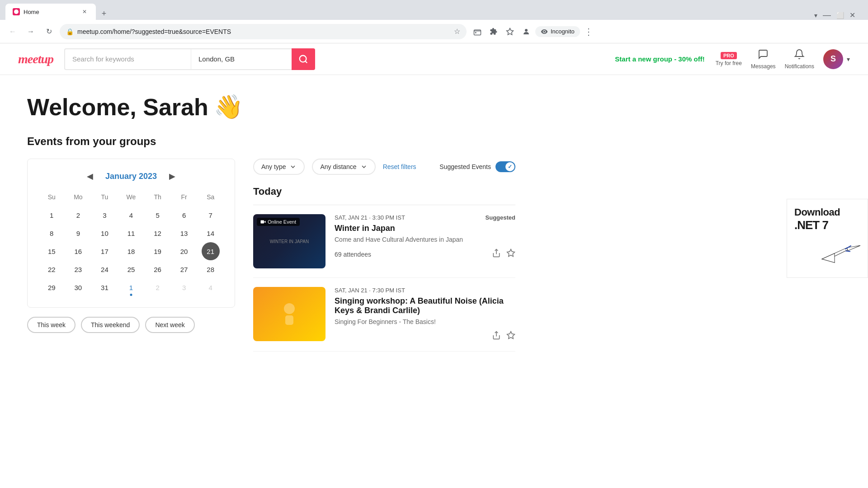 The height and width of the screenshot is (488, 868). What do you see at coordinates (90, 176) in the screenshot?
I see `calendar-prev-button: ◀` at bounding box center [90, 176].